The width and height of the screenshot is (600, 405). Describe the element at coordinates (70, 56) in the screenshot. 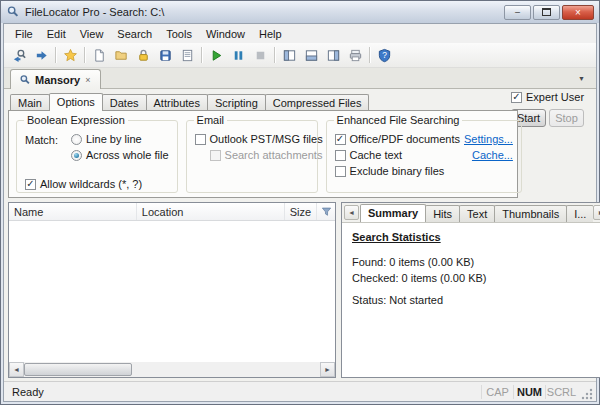

I see `favorites-button` at that location.